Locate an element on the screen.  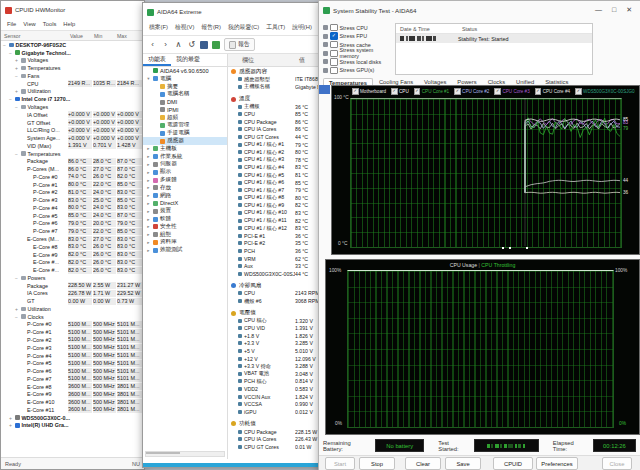
close-button: ✕ is located at coordinates (629, 10).